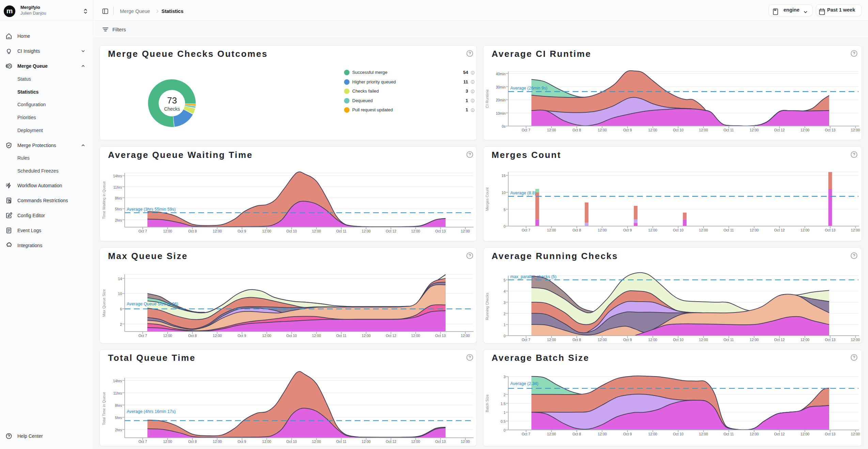  What do you see at coordinates (487, 306) in the screenshot?
I see `svg-text: Running Checks` at bounding box center [487, 306].